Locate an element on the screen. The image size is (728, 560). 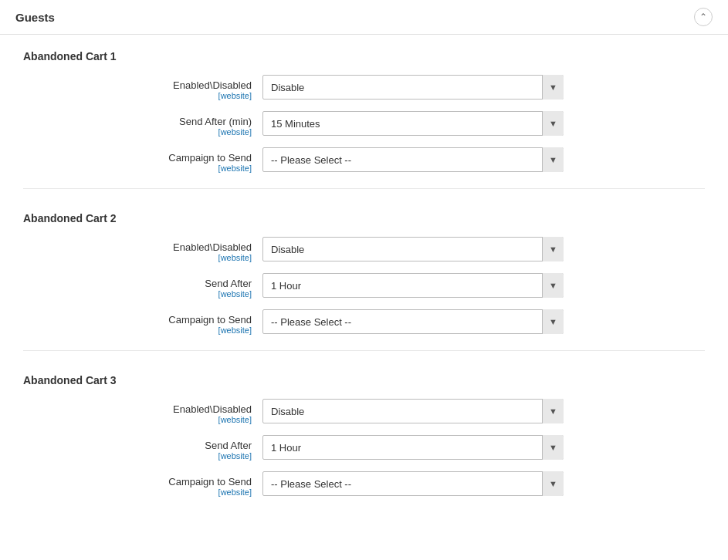
label-sub-campaign2: [website] is located at coordinates (137, 330).